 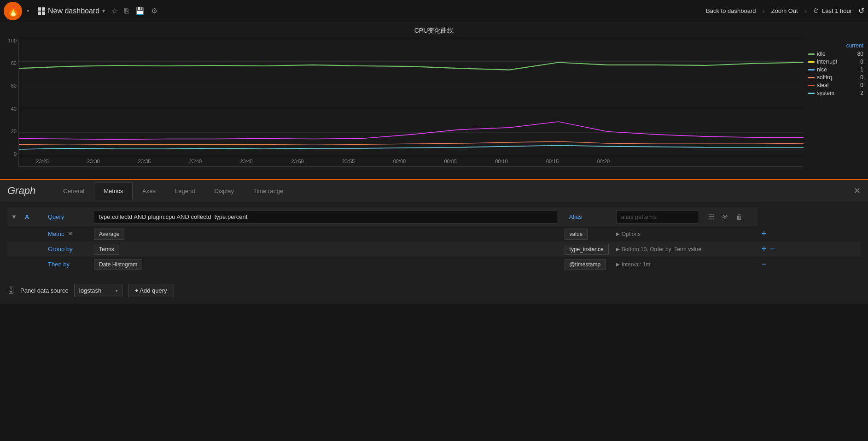 I want to click on tab-axes: Axes, so click(x=149, y=191).